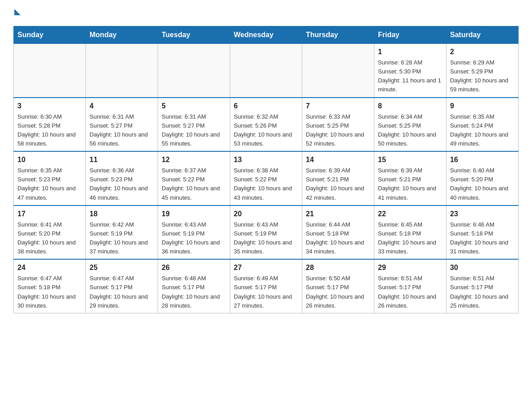 Image resolution: width=532 pixels, height=411 pixels. I want to click on day-info: Sunrise: 6:48 AMSunset: 5:17 PMDaylight:…, so click(194, 292).